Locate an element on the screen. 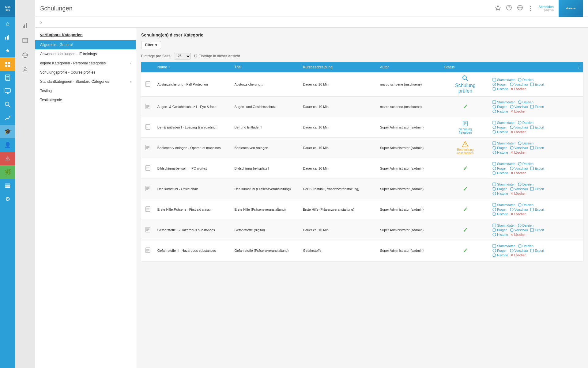 This screenshot has width=588, height=368. sidebar-item-environment: 🌿 is located at coordinates (8, 172).